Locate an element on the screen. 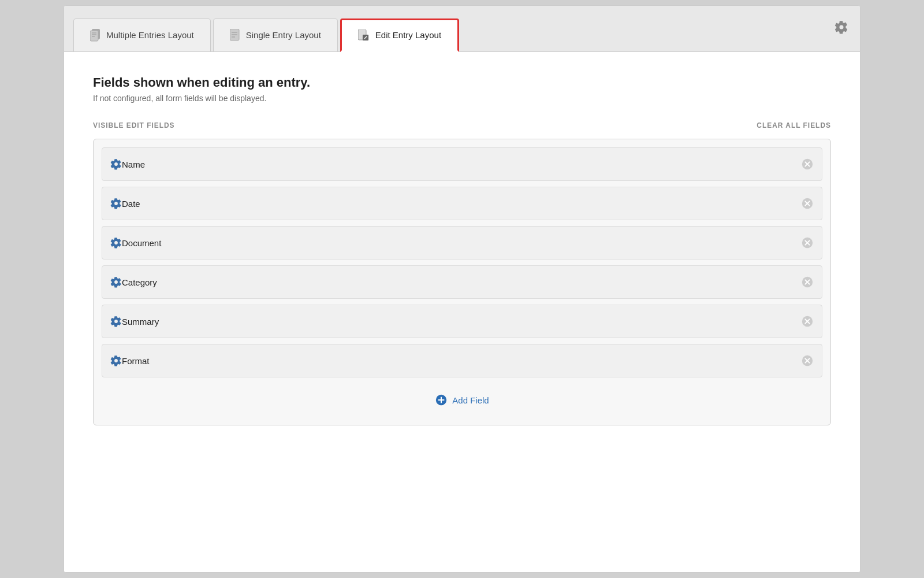 Image resolution: width=924 pixels, height=578 pixels. field-remove-icon-summary is located at coordinates (807, 321).